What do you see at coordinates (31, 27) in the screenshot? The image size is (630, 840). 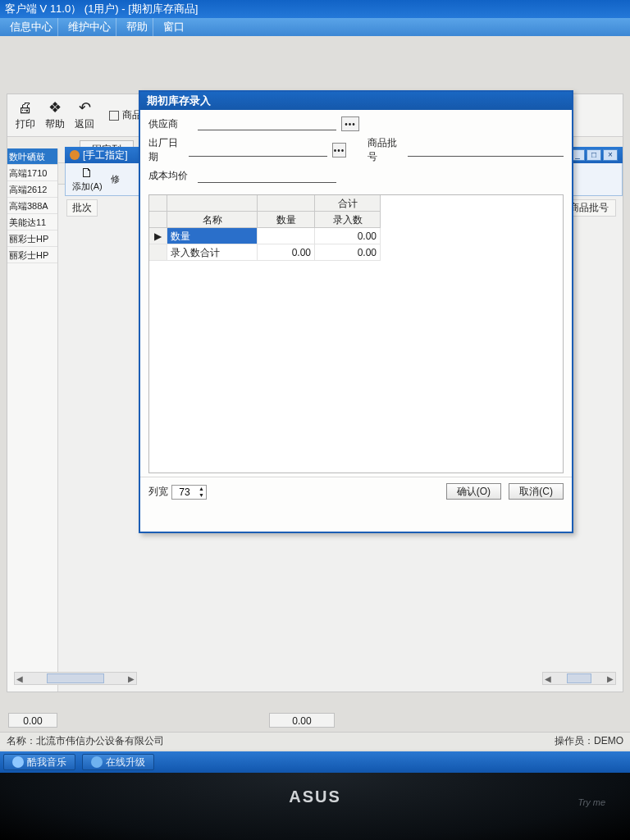 I see `menu-info: 信息中心` at bounding box center [31, 27].